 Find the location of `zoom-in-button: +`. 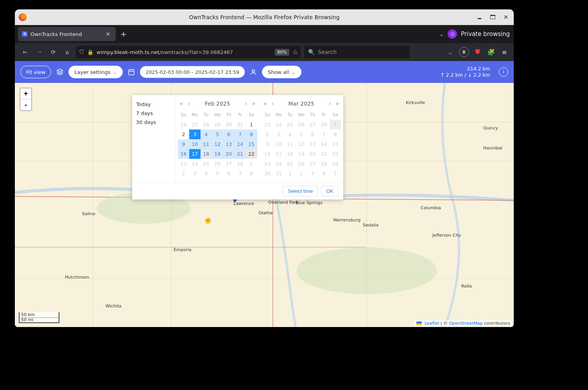

zoom-in-button: + is located at coordinates (26, 94).